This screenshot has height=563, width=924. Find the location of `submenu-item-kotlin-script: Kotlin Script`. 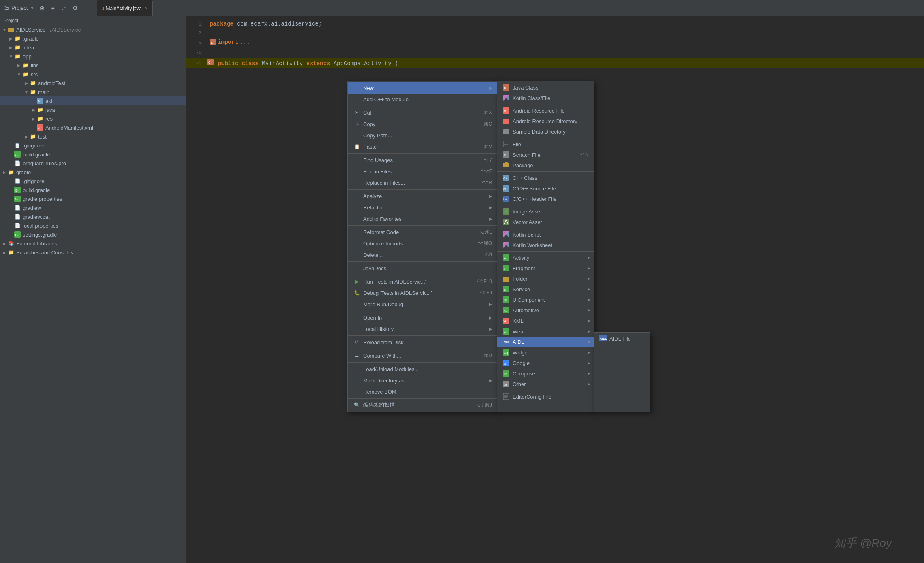

submenu-item-kotlin-script: Kotlin Script is located at coordinates (545, 235).